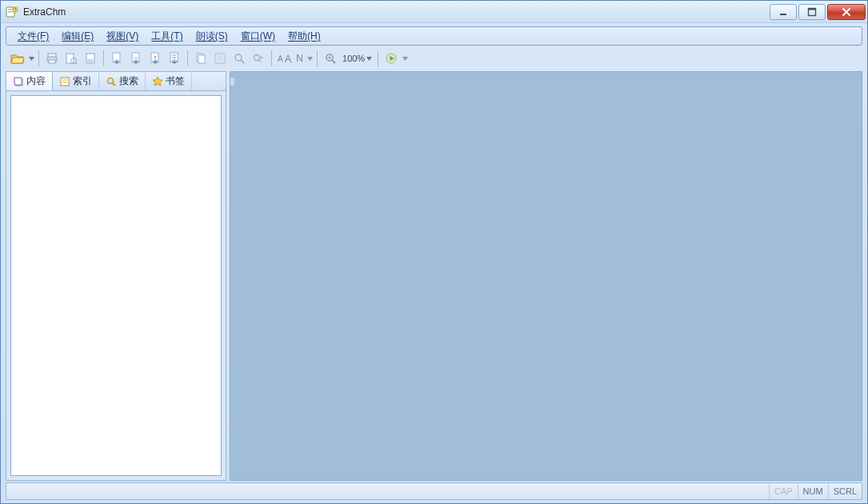  What do you see at coordinates (71, 58) in the screenshot?
I see `print-preview-button` at bounding box center [71, 58].